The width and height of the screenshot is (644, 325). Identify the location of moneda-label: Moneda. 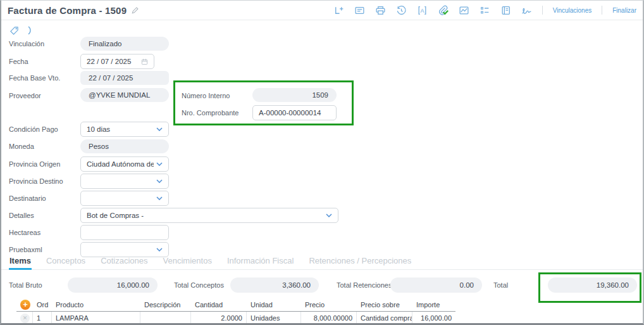
(22, 146).